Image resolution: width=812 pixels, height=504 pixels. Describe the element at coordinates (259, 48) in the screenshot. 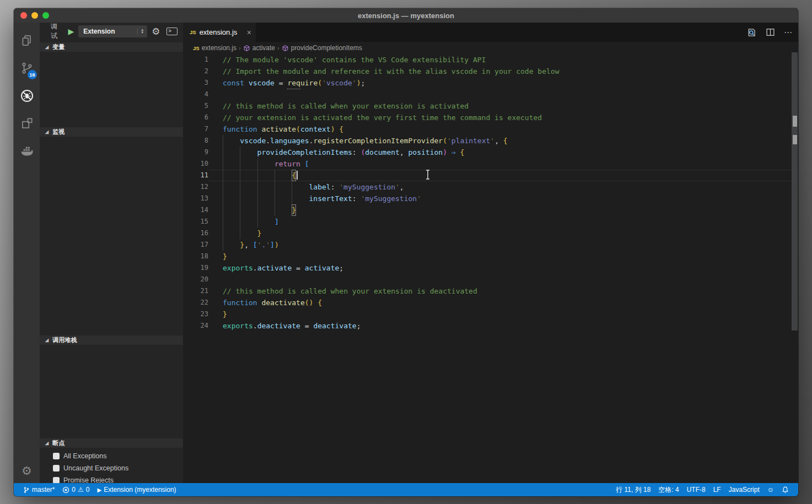

I see `breadcrumb-symbol-activate: activate` at that location.